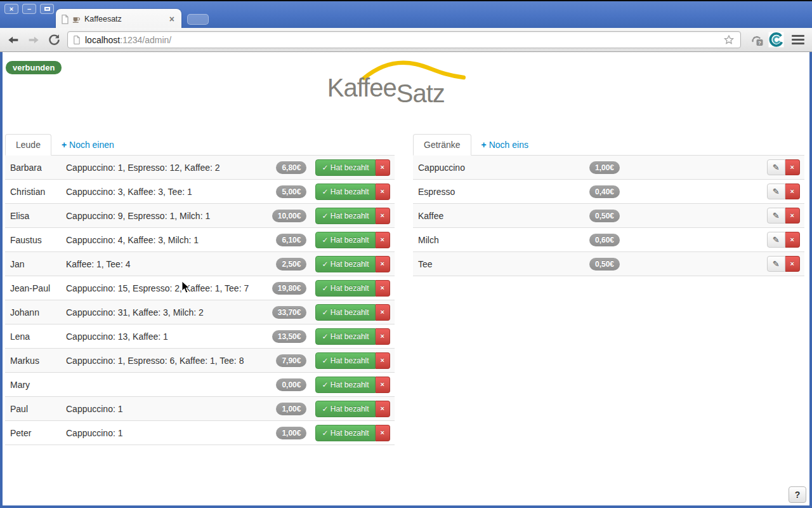 This screenshot has width=812, height=508. What do you see at coordinates (609, 168) in the screenshot?
I see `drink-row: Cappuccino 1,00€ ✎ ×` at bounding box center [609, 168].